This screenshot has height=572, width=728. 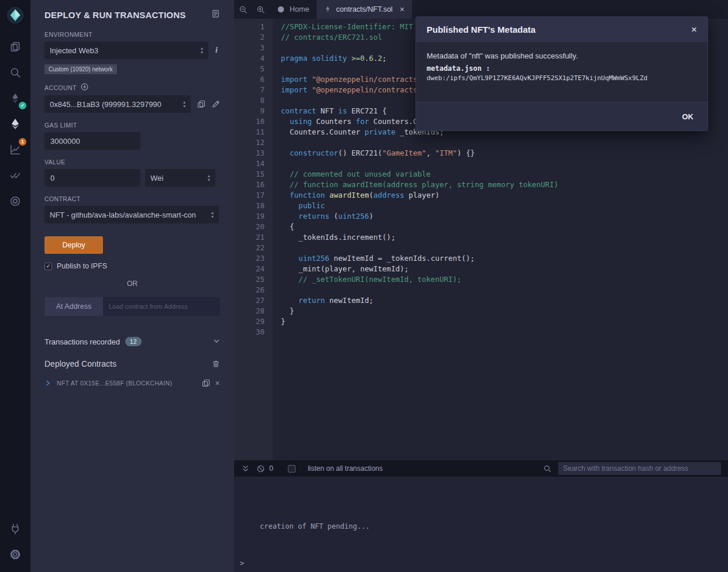 I want to click on code-line: constructor() ERC721("GameItem", "ITM") …, so click(x=504, y=153).